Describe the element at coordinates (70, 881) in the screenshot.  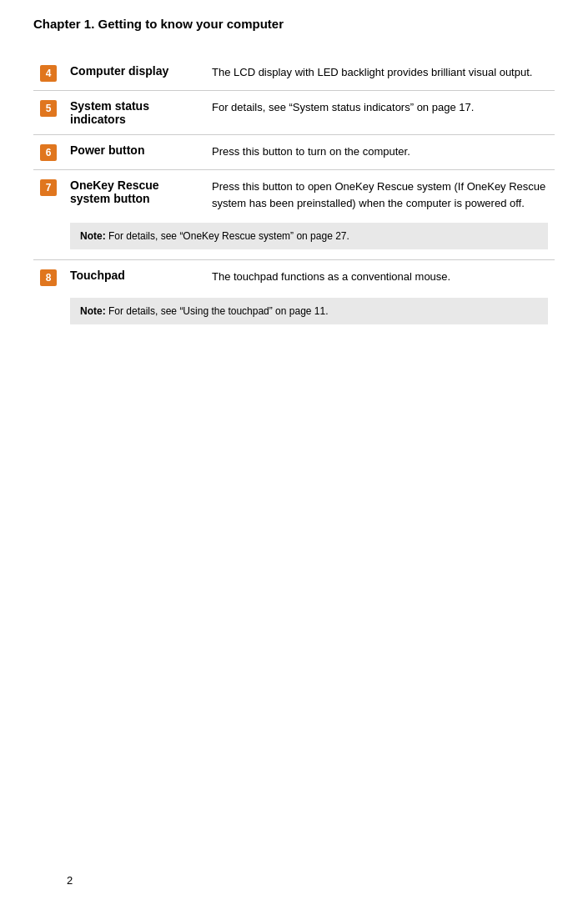
I see `page-number: 2` at that location.